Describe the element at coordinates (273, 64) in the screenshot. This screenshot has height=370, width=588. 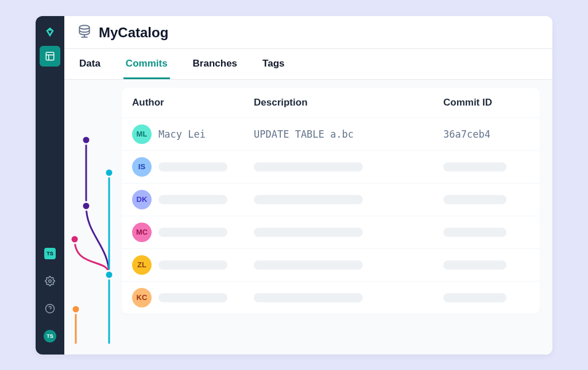
I see `tab-tags: Tags` at that location.